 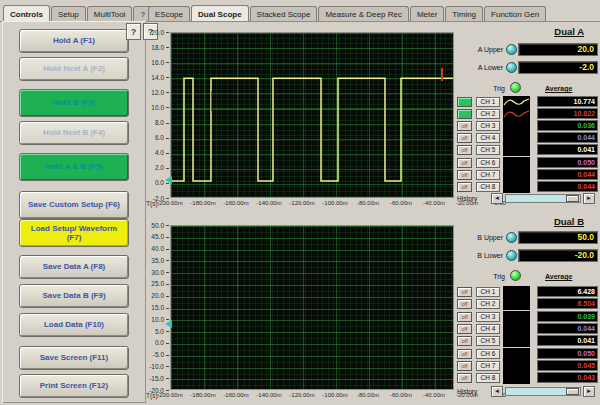 I want to click on y-axis-tick-label: 14.0, so click(x=145, y=78).